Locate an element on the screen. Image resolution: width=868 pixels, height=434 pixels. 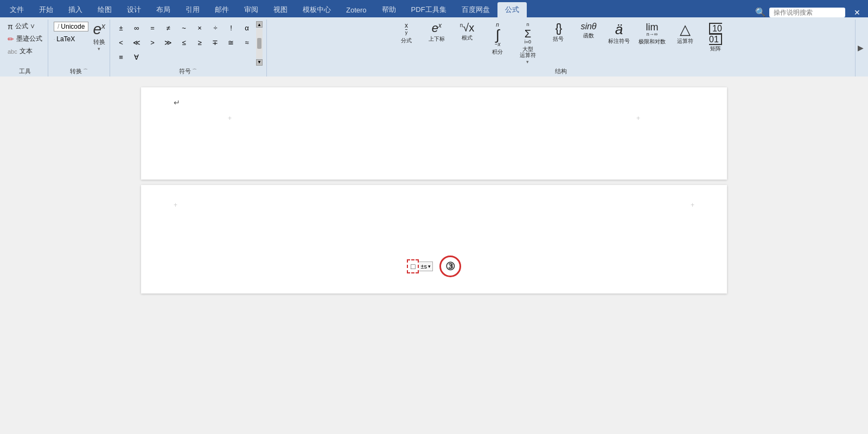
formula-tool: π 公式 ∨ is located at coordinates (25, 26).